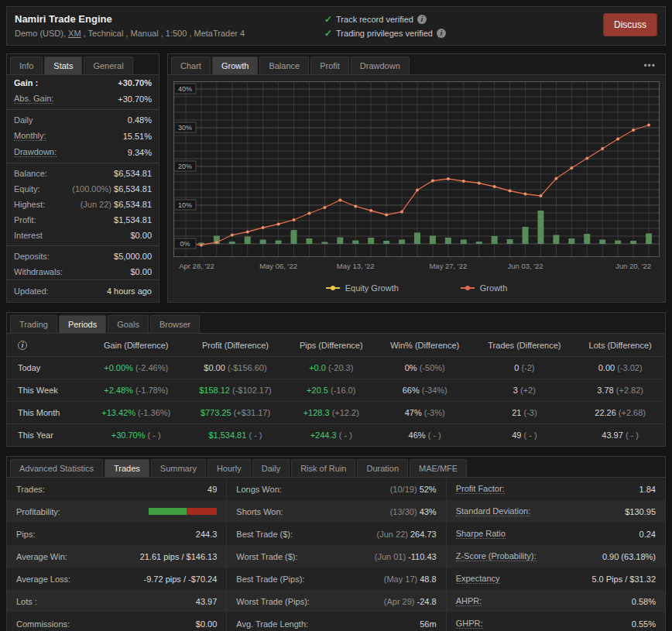  Describe the element at coordinates (271, 468) in the screenshot. I see `tab-daily: Daily` at that location.